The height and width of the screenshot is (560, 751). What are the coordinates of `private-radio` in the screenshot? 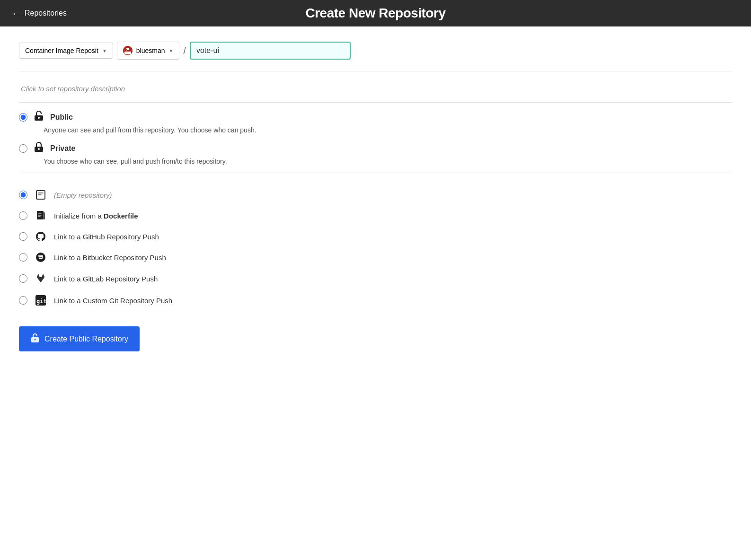 It's located at (23, 149).